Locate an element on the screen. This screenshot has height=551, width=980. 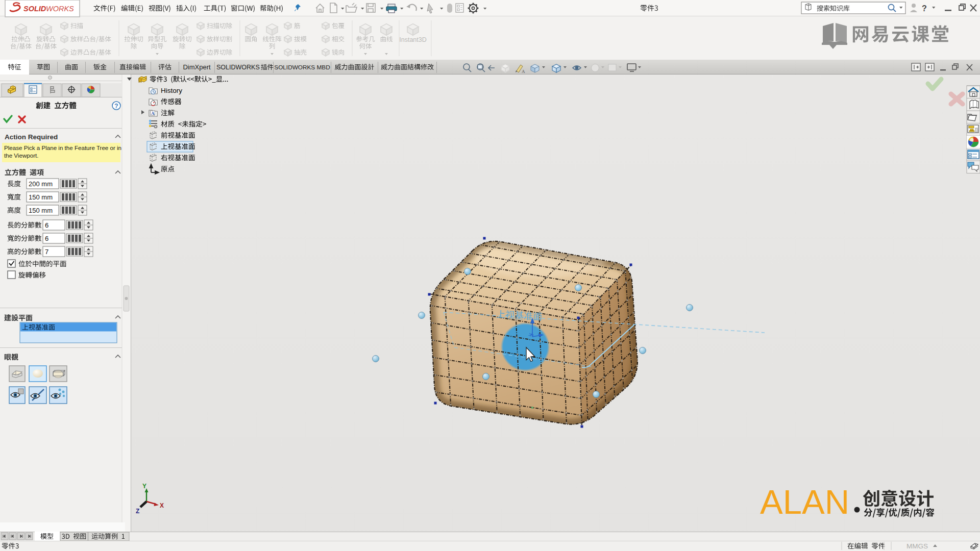
svg-text: Action Required is located at coordinates (31, 137).